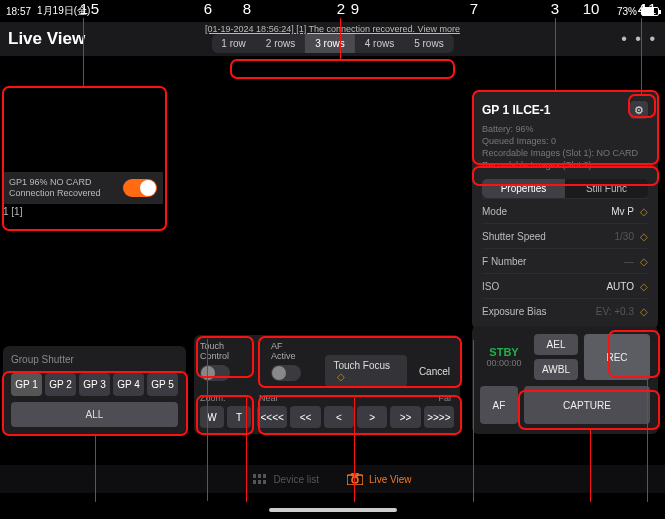 The width and height of the screenshot is (665, 519). Describe the element at coordinates (565, 260) in the screenshot. I see `prop-row-fnumber: F Number — ◇` at that location.